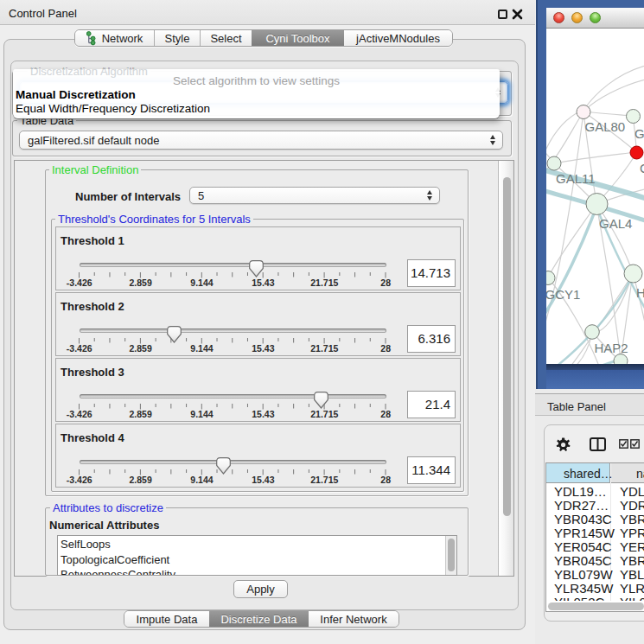 This screenshot has width=644, height=644. I want to click on svg-text: H, so click(640, 292).